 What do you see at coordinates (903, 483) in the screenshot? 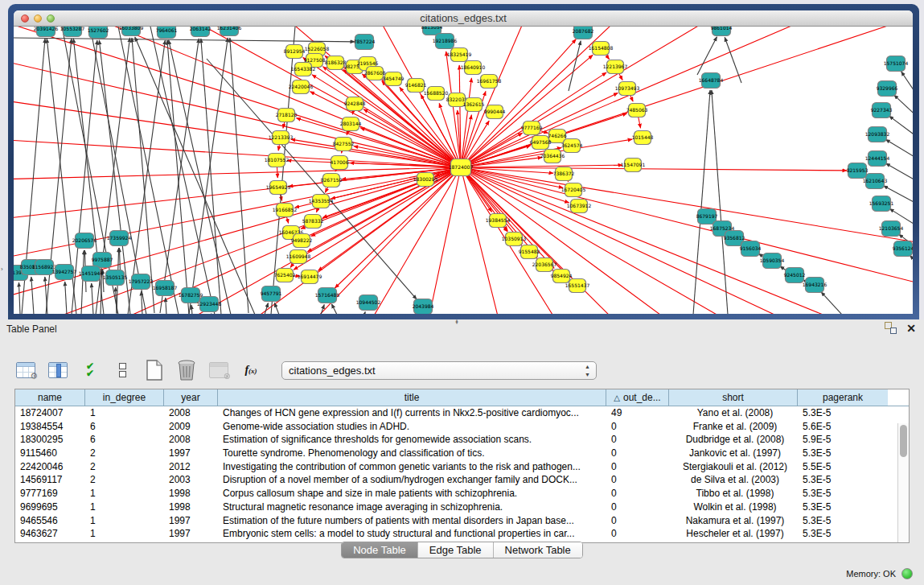
I see `vertical-scrollbar` at bounding box center [903, 483].